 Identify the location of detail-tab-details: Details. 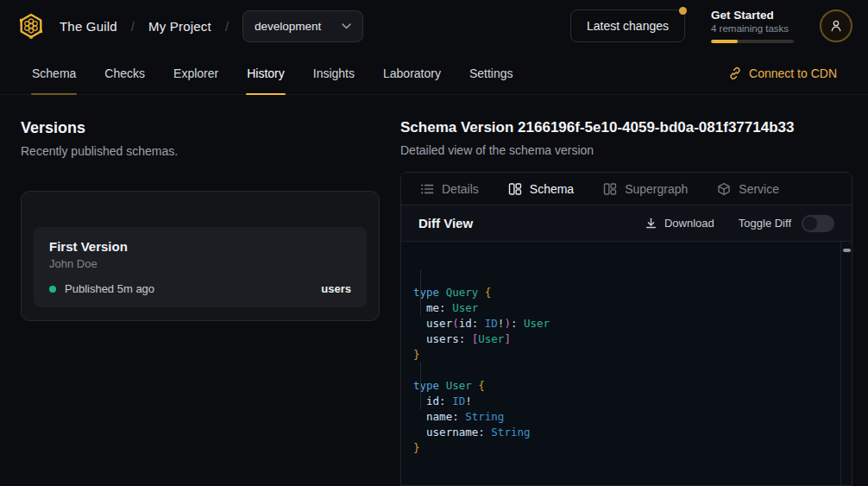
(450, 189).